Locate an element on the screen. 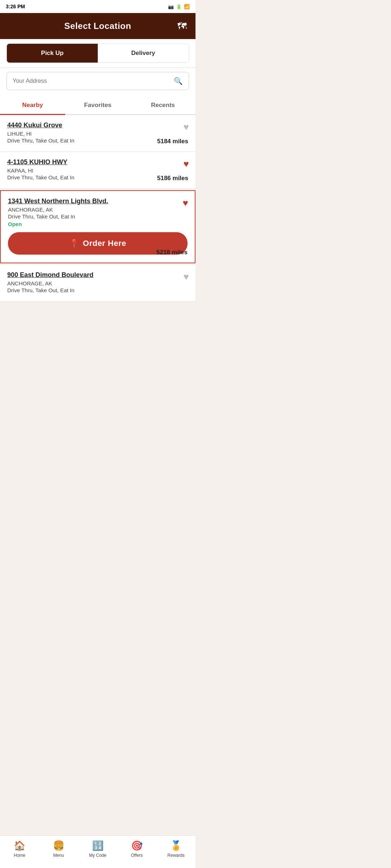  location-distance: 5186 miles is located at coordinates (173, 178).